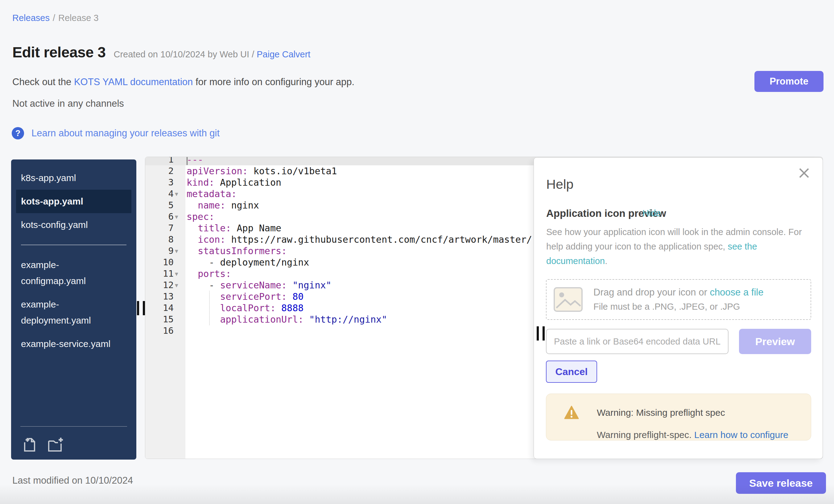  Describe the element at coordinates (159, 285) in the screenshot. I see `line-number: 12` at that location.